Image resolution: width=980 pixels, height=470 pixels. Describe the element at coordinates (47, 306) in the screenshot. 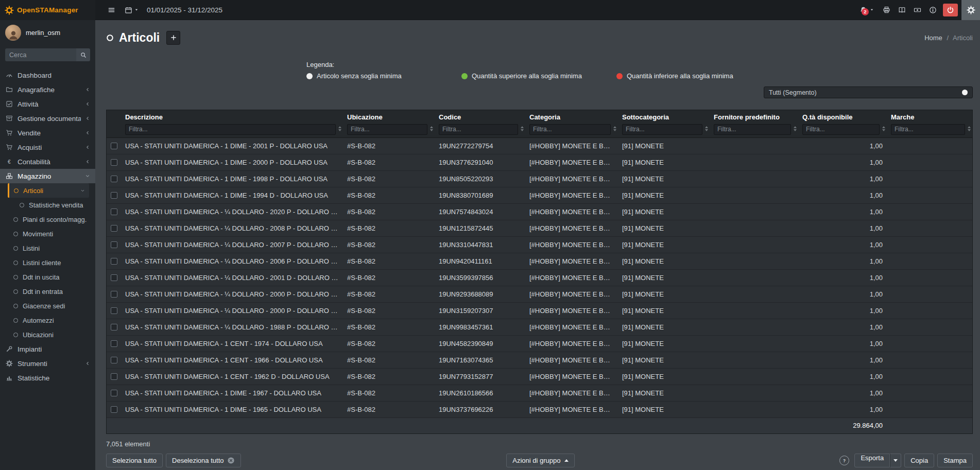

I see `sidebar-item-giacenze-sedi: Giacenze sedi` at that location.